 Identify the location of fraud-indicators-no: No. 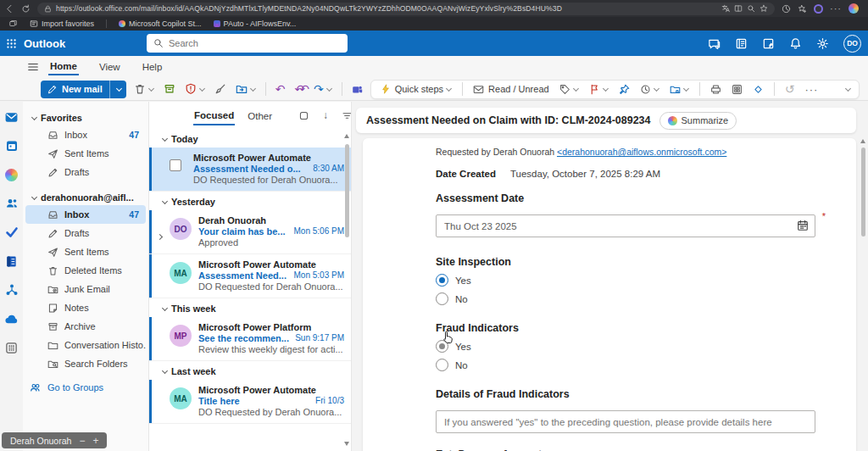
(633, 365).